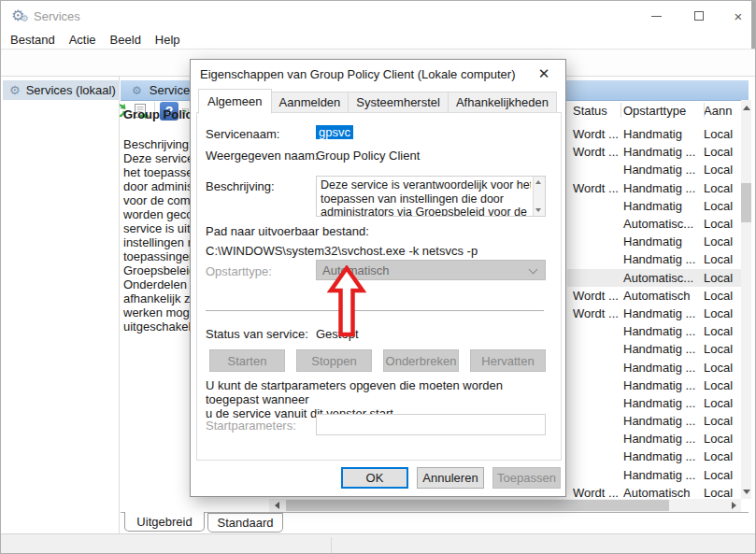 Image resolution: width=756 pixels, height=554 pixels. I want to click on apply-button: Toepassen, so click(527, 478).